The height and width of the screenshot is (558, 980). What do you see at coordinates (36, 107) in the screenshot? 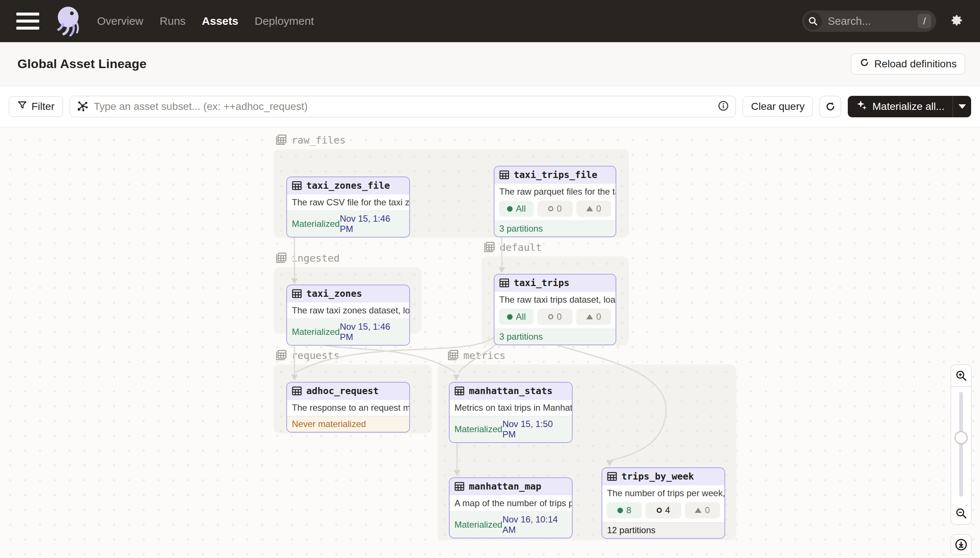
I see `filter-button: Filter` at bounding box center [36, 107].